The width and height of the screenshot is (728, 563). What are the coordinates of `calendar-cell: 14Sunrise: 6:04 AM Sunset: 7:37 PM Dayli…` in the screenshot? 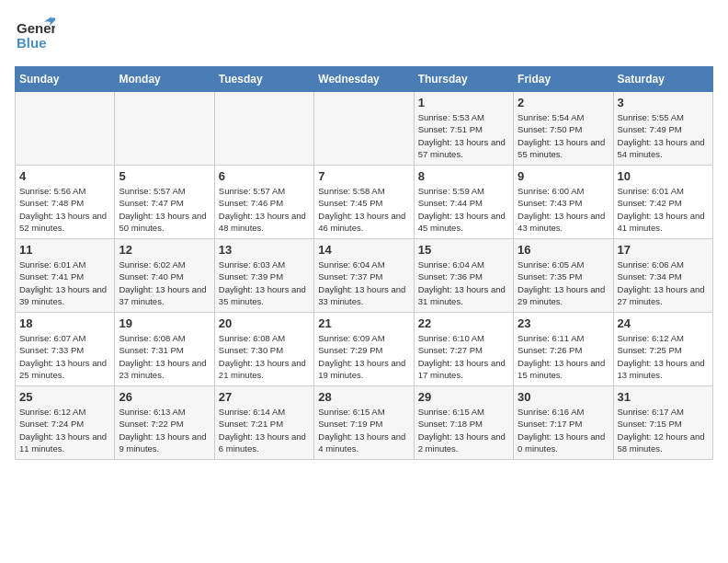 It's located at (364, 276).